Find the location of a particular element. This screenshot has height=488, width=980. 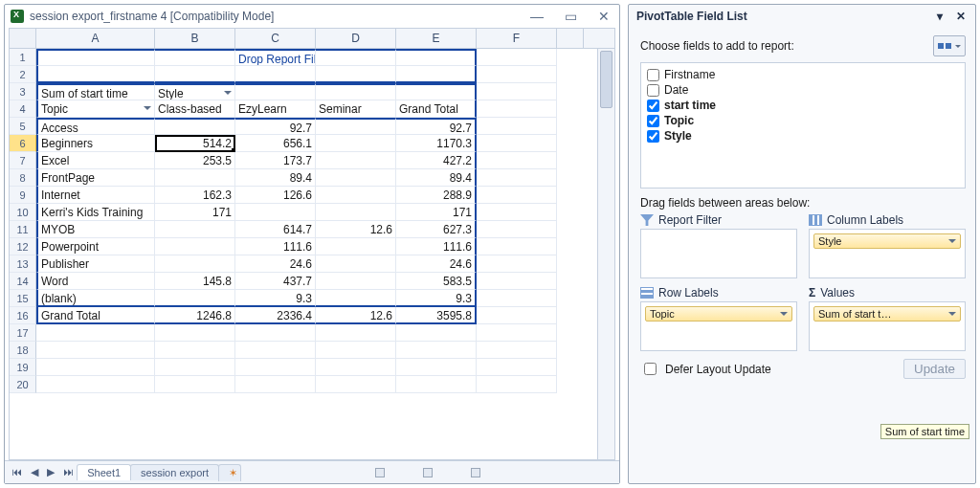

col-header: E is located at coordinates (436, 38).